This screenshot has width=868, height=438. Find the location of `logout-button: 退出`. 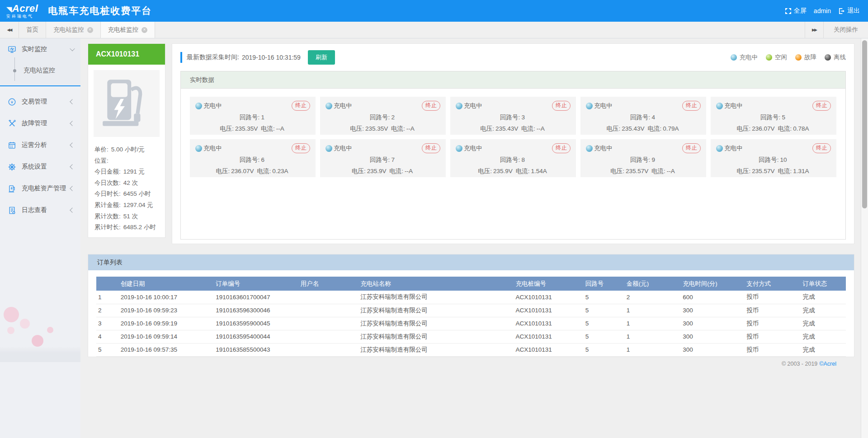

logout-button: 退出 is located at coordinates (849, 11).